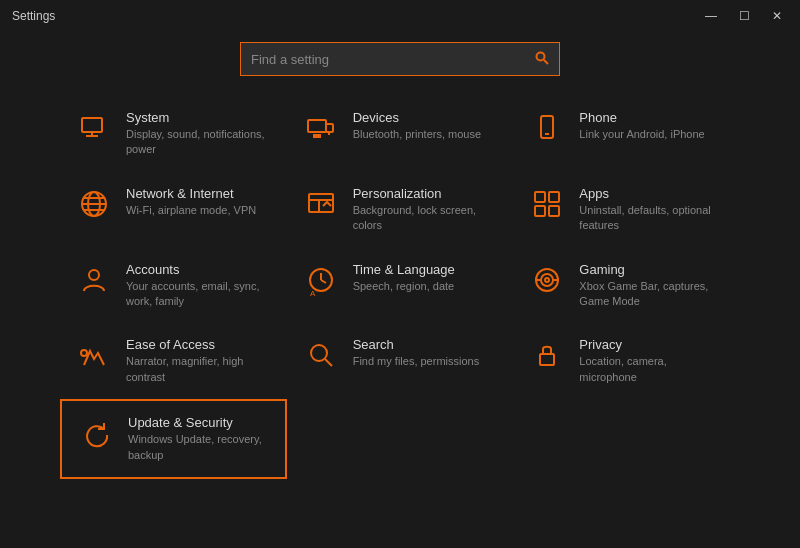  What do you see at coordinates (426, 194) in the screenshot?
I see `personalization-title: Personalization` at bounding box center [426, 194].